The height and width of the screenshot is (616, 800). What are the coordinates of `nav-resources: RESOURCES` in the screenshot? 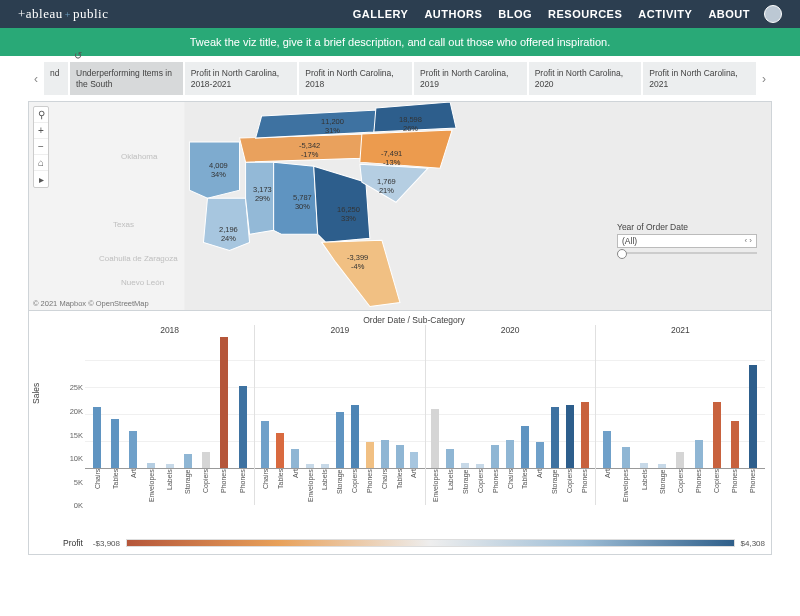 It's located at (585, 14).